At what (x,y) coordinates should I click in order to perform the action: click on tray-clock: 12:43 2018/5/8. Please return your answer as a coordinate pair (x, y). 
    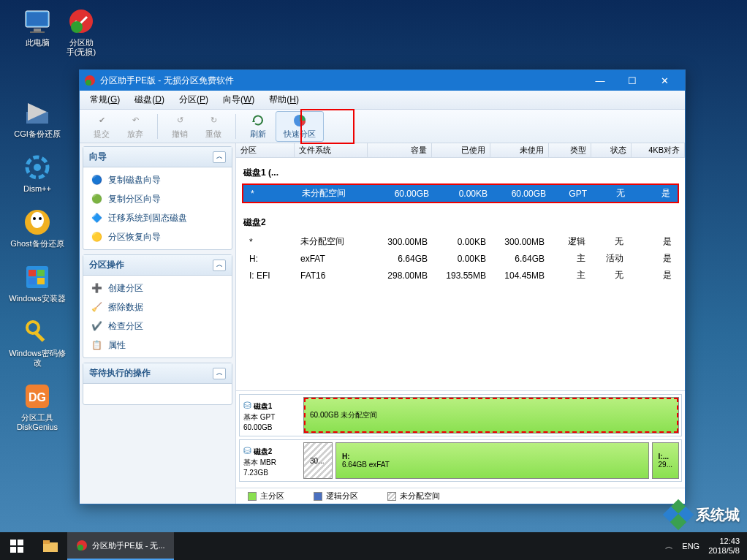
    Looking at the image, I should click on (724, 546).